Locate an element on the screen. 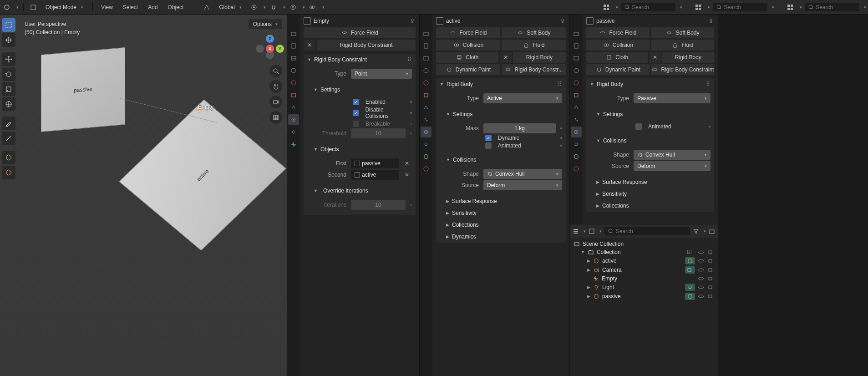  menu-add: Add is located at coordinates (153, 7).